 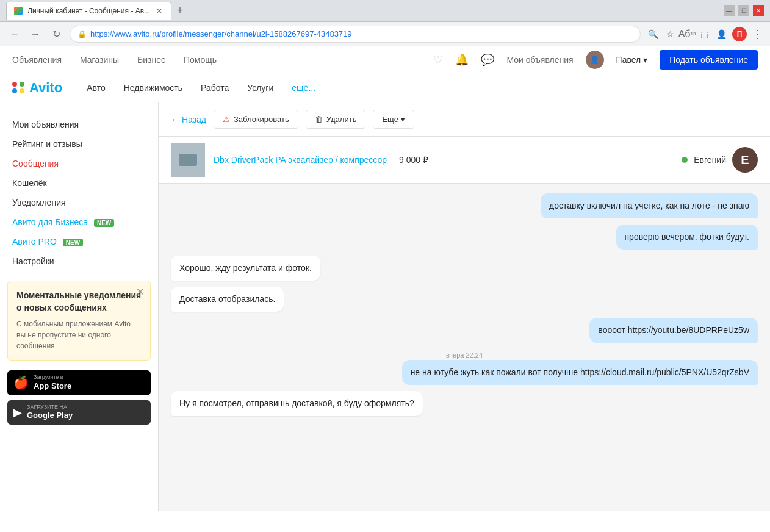 I want to click on nav-shops: Магазины, so click(x=99, y=60).